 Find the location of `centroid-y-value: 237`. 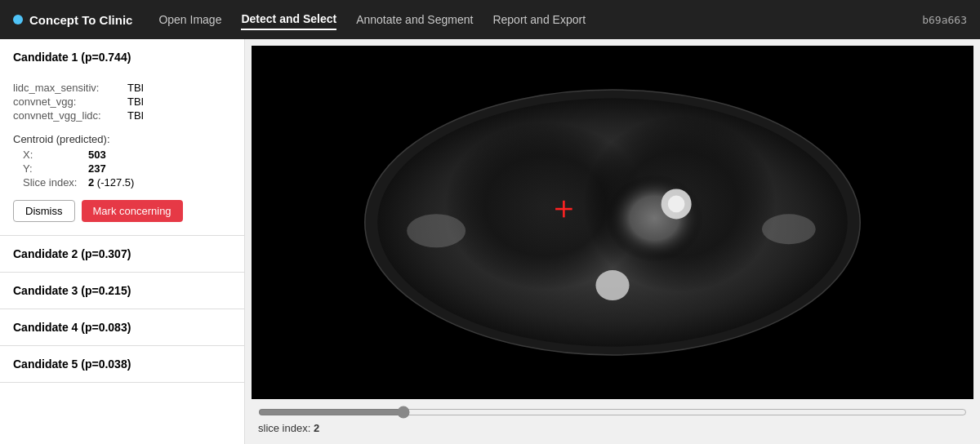

centroid-y-value: 237 is located at coordinates (97, 168).